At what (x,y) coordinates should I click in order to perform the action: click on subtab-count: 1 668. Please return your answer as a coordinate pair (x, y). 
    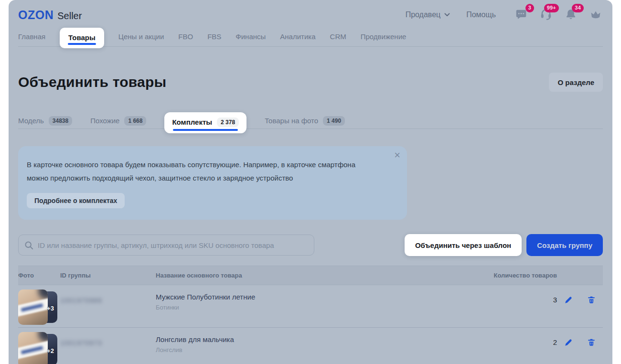
    Looking at the image, I should click on (135, 121).